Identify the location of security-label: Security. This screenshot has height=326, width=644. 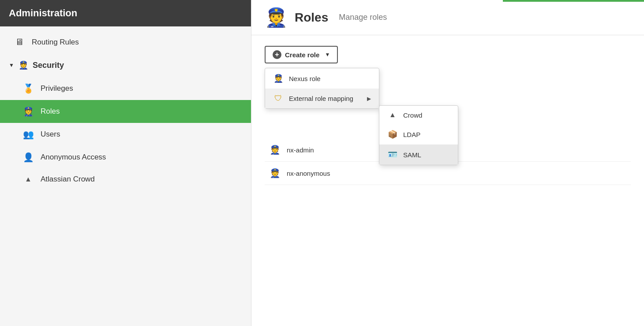
(49, 65).